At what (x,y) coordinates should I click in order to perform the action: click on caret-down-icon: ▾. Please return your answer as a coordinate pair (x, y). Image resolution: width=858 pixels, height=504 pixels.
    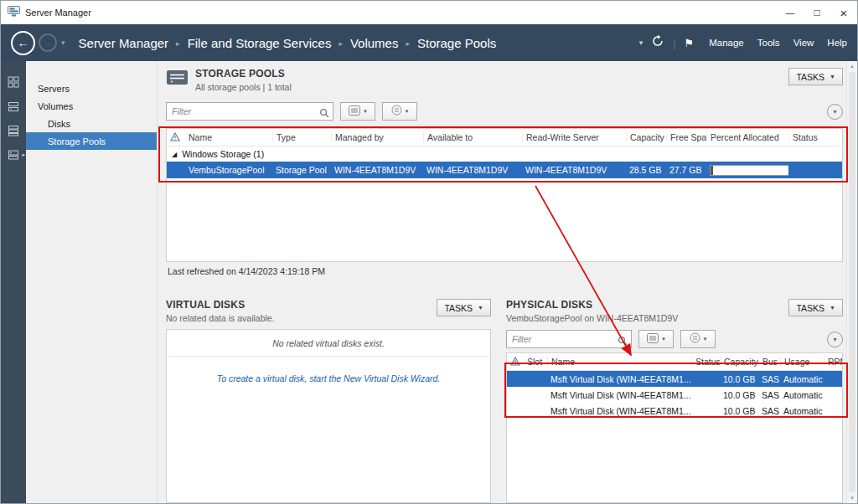
    Looking at the image, I should click on (706, 339).